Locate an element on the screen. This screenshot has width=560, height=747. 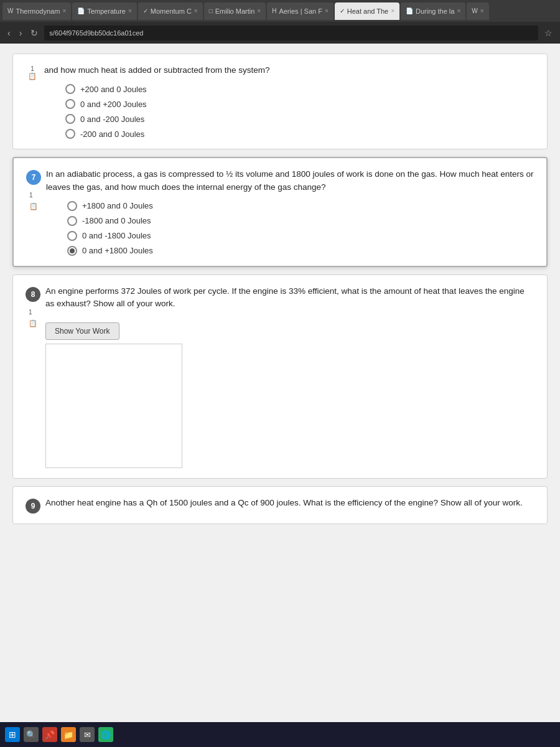
q7-option-2: -1800 and 0 Joules is located at coordinates (301, 221).